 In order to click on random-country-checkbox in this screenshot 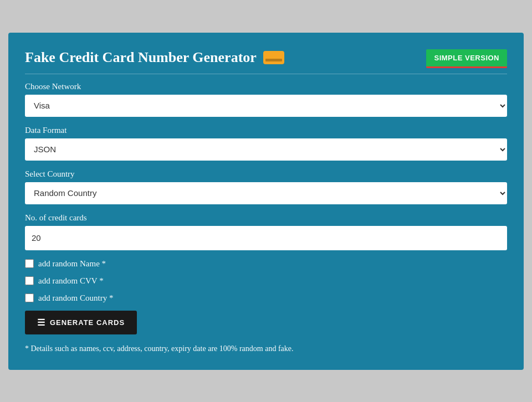, I will do `click(29, 298)`.